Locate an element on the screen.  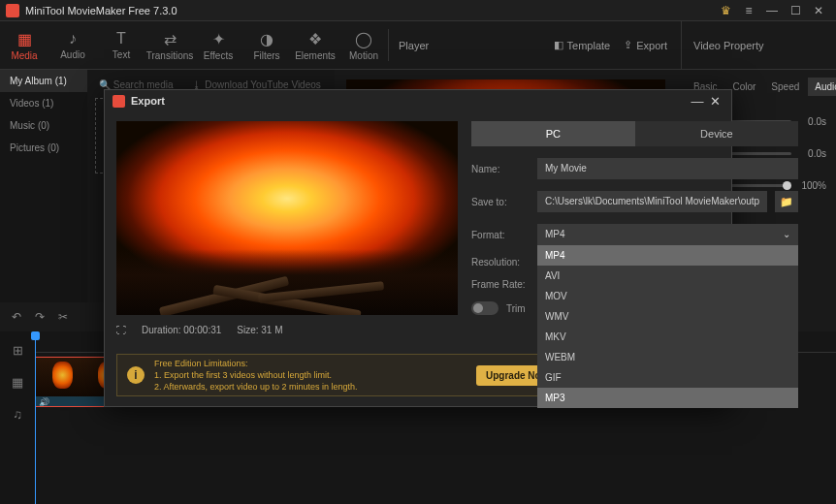
menu-icon: ≡ is located at coordinates (749, 11).